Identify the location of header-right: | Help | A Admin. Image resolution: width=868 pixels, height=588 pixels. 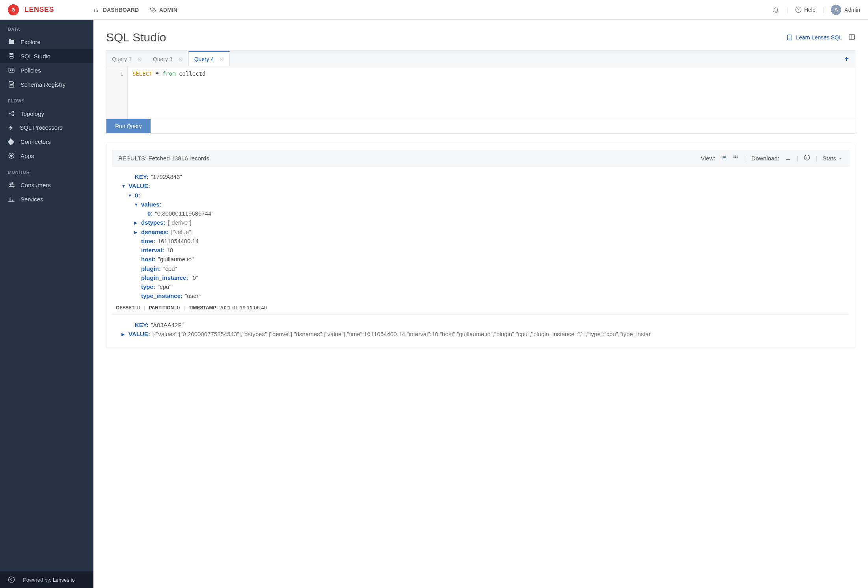
(816, 10).